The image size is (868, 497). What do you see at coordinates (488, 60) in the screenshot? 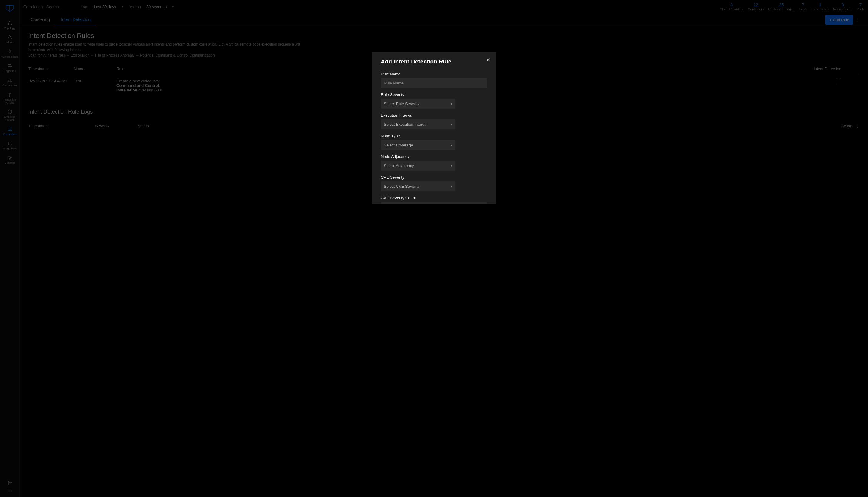
I see `close-icon: ✕` at bounding box center [488, 60].